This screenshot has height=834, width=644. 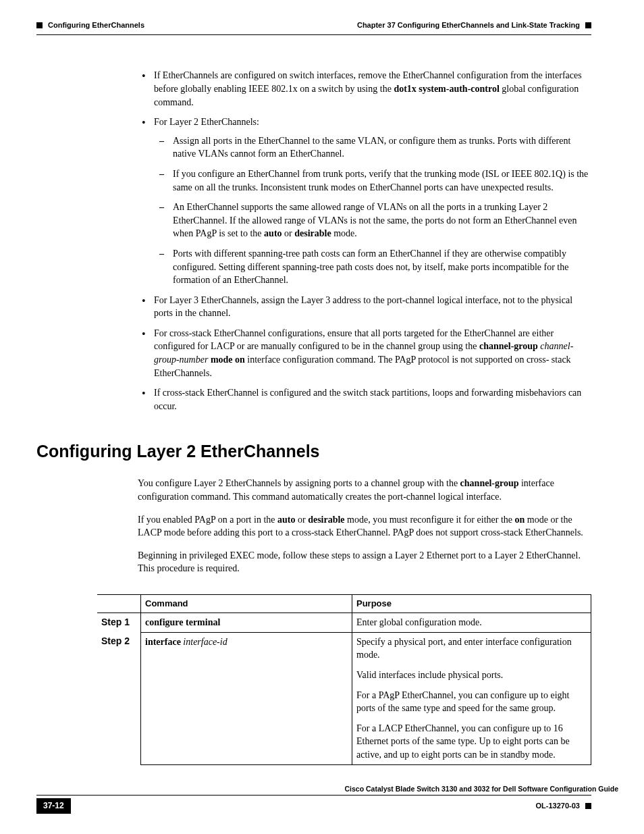 What do you see at coordinates (468, 26) in the screenshot?
I see `header-chapter: Chapter 37 Configuring EtherChannels and…` at bounding box center [468, 26].